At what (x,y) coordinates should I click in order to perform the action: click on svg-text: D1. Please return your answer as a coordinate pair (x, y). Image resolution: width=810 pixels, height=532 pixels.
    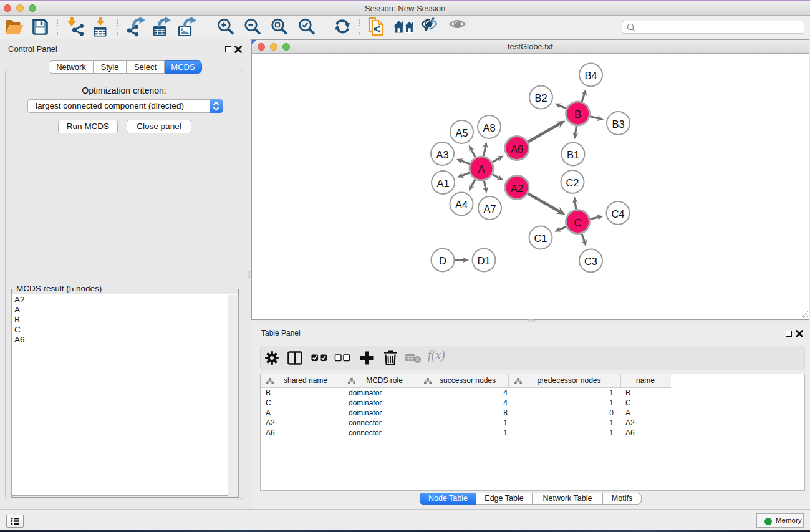
    Looking at the image, I should click on (484, 261).